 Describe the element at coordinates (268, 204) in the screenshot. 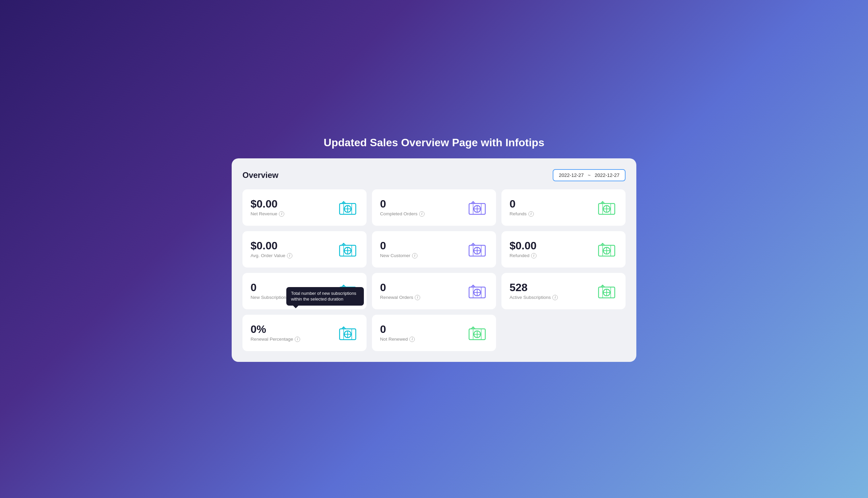

I see `net-revenue-value: $0.00` at that location.